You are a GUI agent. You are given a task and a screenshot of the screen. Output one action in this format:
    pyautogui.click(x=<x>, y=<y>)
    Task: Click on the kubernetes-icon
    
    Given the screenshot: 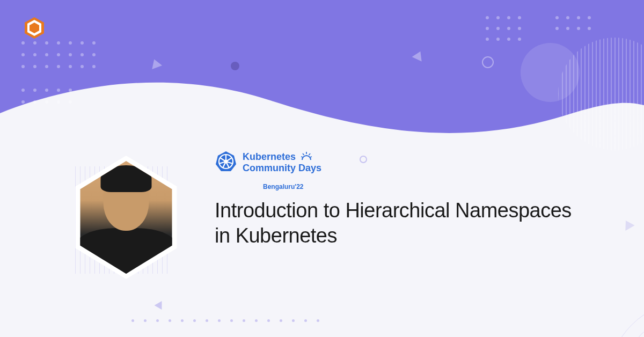 What is the action you would take?
    pyautogui.click(x=226, y=162)
    